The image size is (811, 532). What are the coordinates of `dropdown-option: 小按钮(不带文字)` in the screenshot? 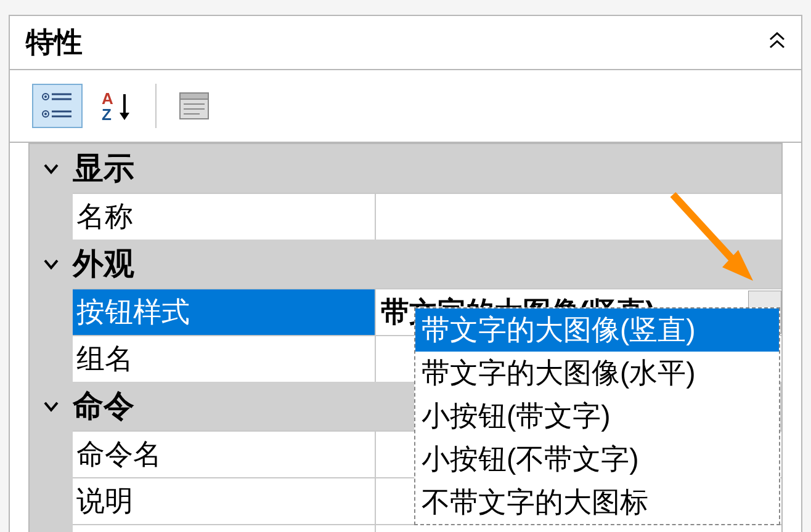 It's located at (597, 459).